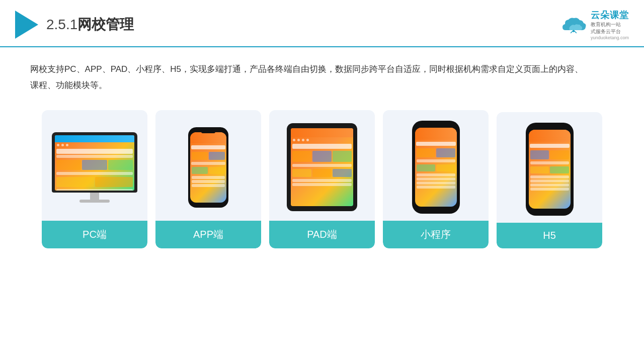 The height and width of the screenshot is (362, 644). I want to click on card-pad-label: PAD端, so click(322, 234).